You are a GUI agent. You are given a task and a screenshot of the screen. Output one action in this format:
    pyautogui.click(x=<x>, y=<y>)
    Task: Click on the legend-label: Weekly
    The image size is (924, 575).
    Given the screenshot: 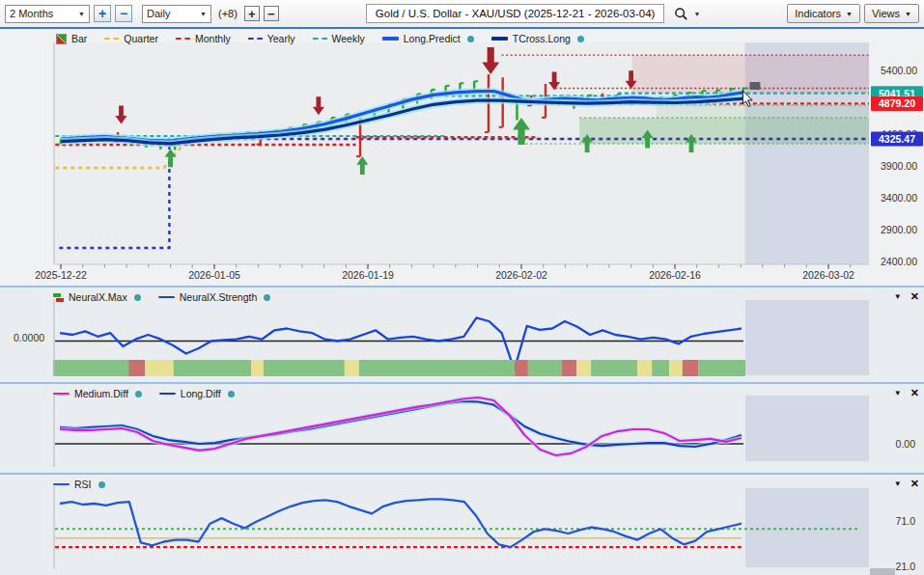 What is the action you would take?
    pyautogui.click(x=349, y=39)
    